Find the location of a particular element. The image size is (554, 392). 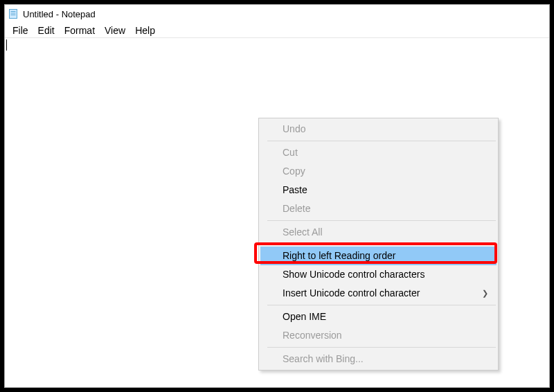

context-menu-item-delete: Delete is located at coordinates (378, 209).